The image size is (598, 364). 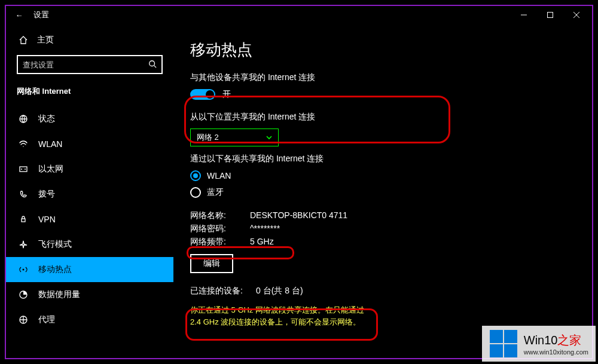 What do you see at coordinates (539, 344) in the screenshot?
I see `watermark: Win10之家 www.win10xitong.com` at bounding box center [539, 344].